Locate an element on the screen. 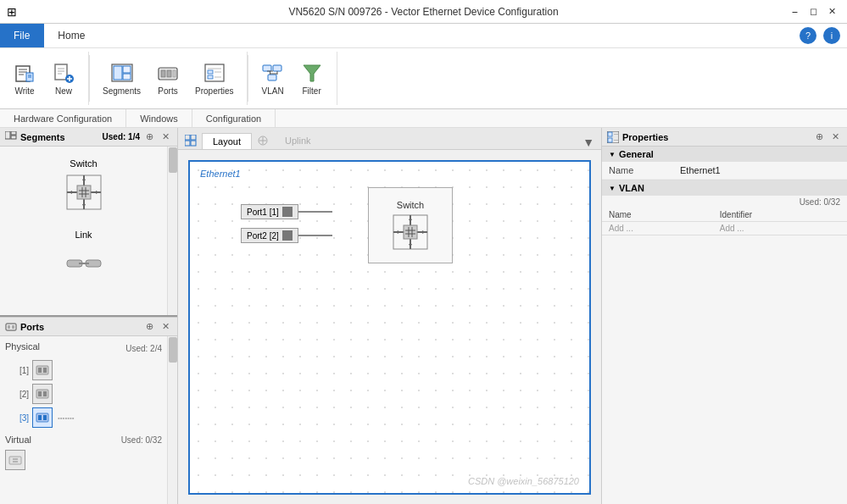  properties-header-right: ⊕ ✕ is located at coordinates (827, 137).